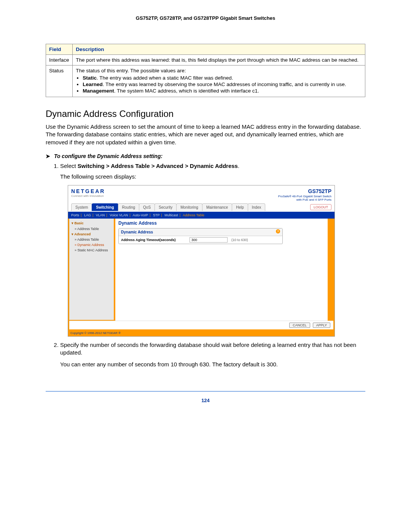 The width and height of the screenshot is (411, 532). Describe the element at coordinates (147, 207) in the screenshot. I see `tab-qos: QoS` at that location.